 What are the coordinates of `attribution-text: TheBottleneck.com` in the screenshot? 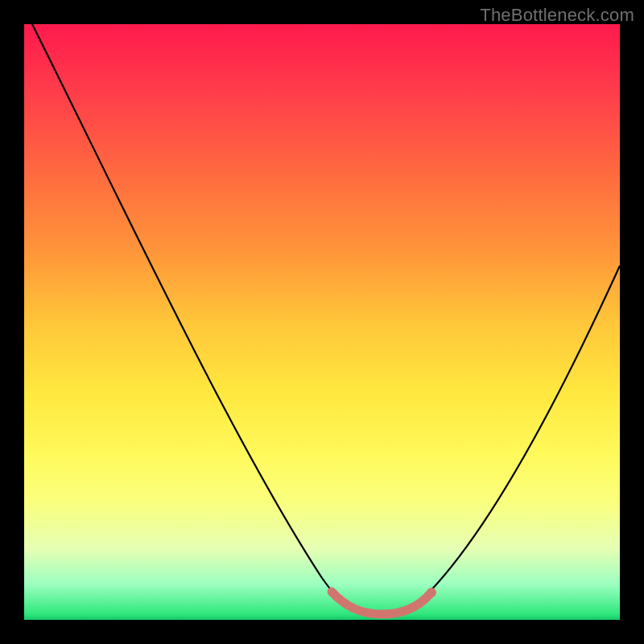 It's located at (557, 15).